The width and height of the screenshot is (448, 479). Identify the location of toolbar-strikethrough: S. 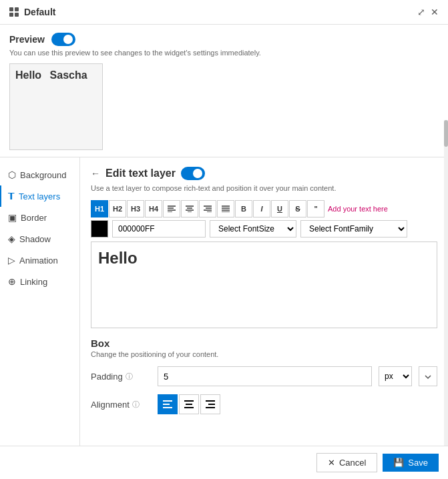
(298, 209).